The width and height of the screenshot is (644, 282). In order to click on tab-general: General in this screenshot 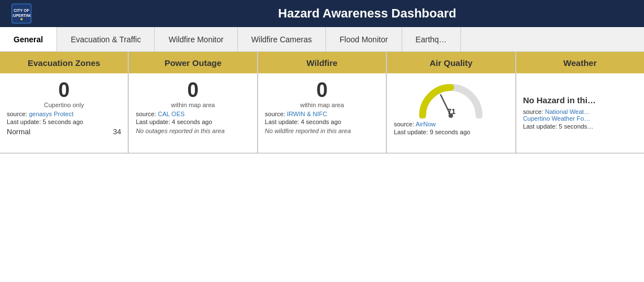, I will do `click(28, 39)`.